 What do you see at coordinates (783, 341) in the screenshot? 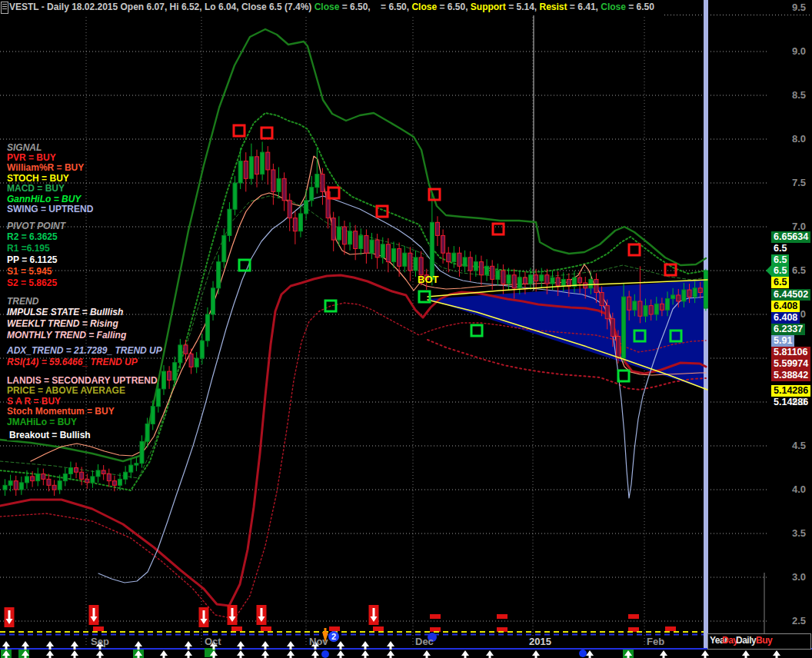
I see `price-tag: 5.91` at bounding box center [783, 341].